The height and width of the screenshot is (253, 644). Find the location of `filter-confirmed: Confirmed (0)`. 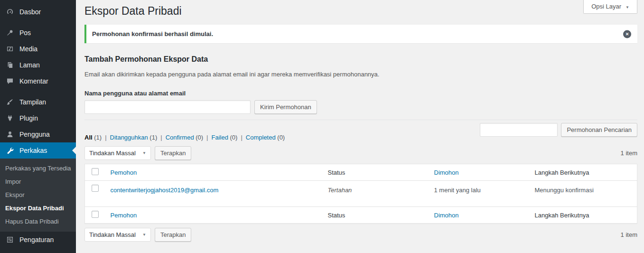

filter-confirmed: Confirmed (0) is located at coordinates (184, 138).